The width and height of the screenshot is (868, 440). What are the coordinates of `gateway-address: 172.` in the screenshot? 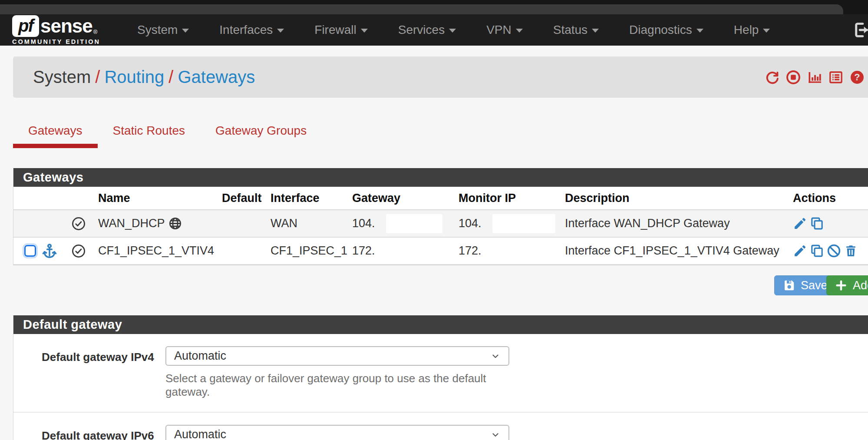 It's located at (401, 251).